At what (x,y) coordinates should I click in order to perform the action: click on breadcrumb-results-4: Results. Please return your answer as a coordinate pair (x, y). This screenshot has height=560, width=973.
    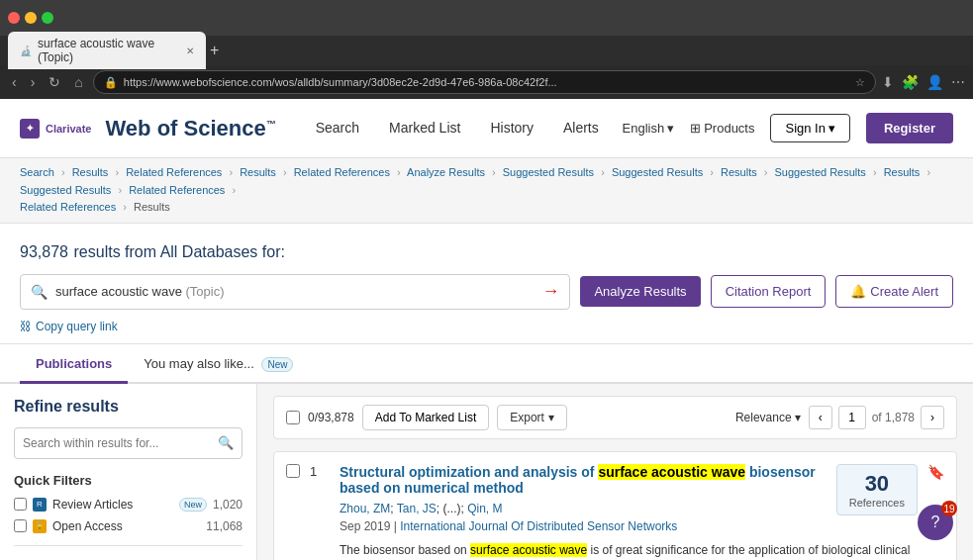
    Looking at the image, I should click on (903, 172).